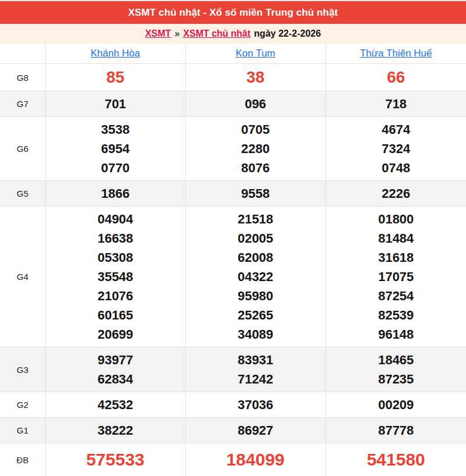  What do you see at coordinates (396, 129) in the screenshot?
I see `prize-number: 4674` at bounding box center [396, 129].